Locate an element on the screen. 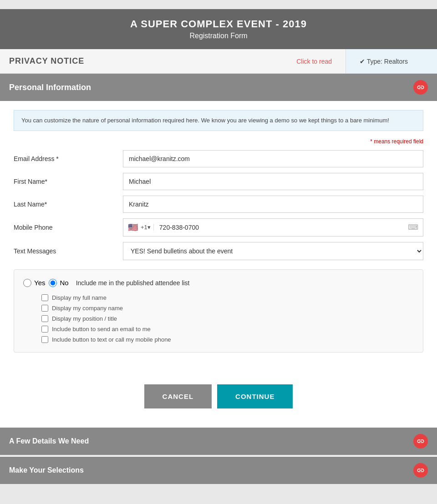 This screenshot has width=437, height=504. radio-no-input is located at coordinates (53, 283).